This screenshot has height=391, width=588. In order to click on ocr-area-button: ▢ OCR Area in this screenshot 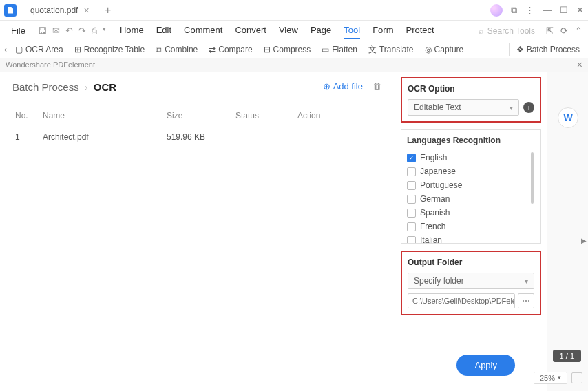, I will do `click(39, 50)`.